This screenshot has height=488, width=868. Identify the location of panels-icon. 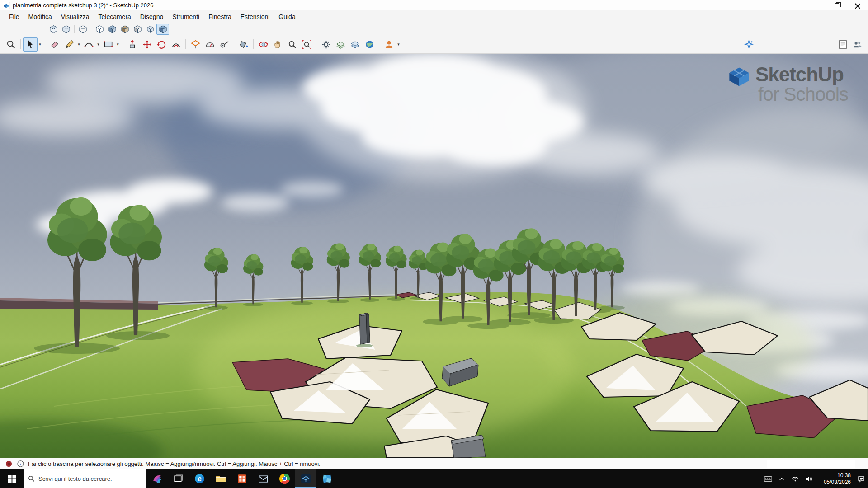
(843, 44).